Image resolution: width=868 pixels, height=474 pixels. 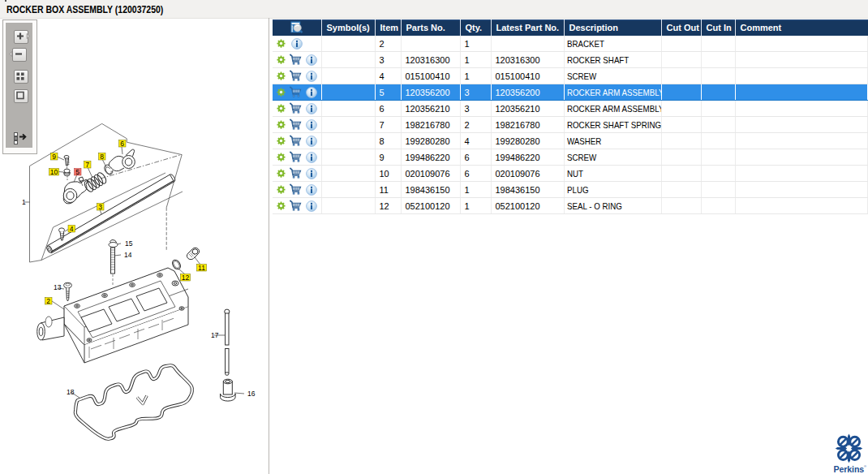 I want to click on svg-text: 13, so click(x=58, y=287).